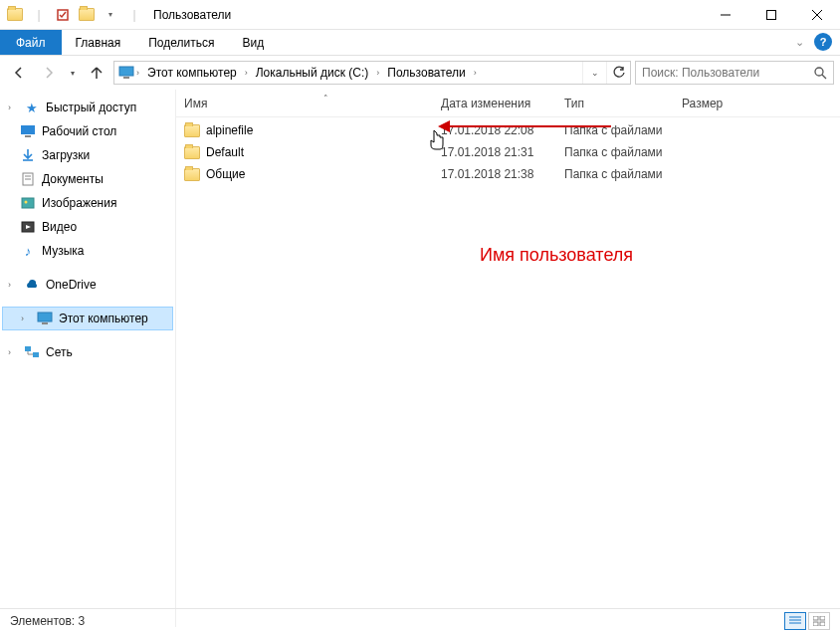  Describe the element at coordinates (88, 203) in the screenshot. I see `sidebar-item-pictures: Изображения` at that location.